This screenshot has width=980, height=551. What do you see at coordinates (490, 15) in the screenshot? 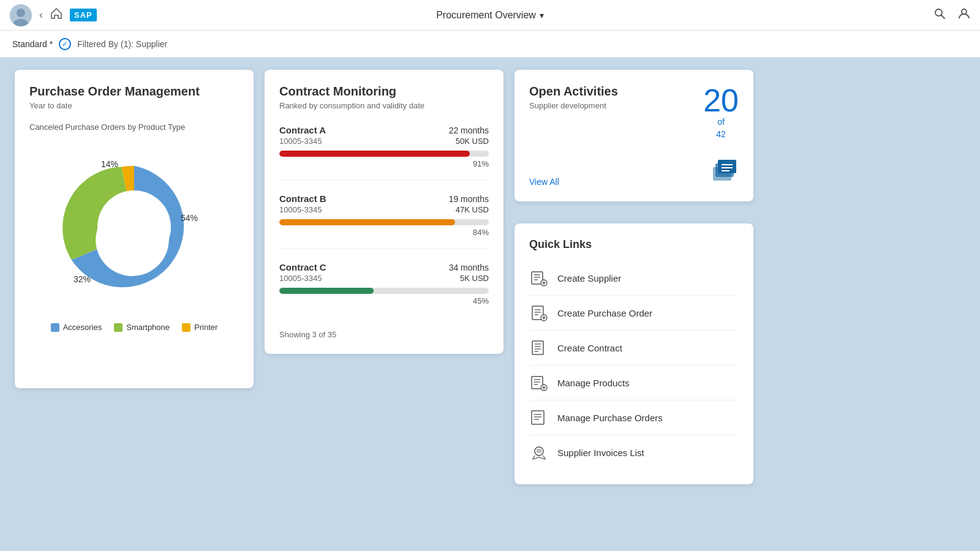
I see `page-title: Procurement Overview ▾` at bounding box center [490, 15].